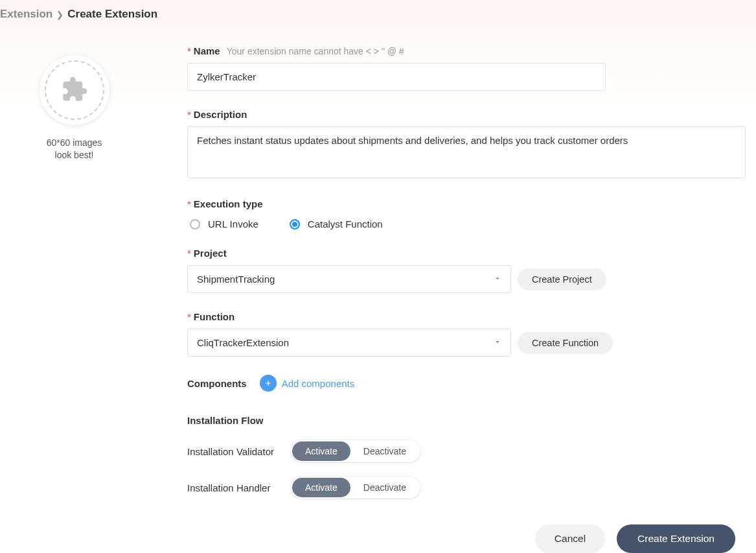 This screenshot has width=756, height=553. Describe the element at coordinates (466, 152) in the screenshot. I see `description-input: Fetches instant status updates about shi…` at that location.